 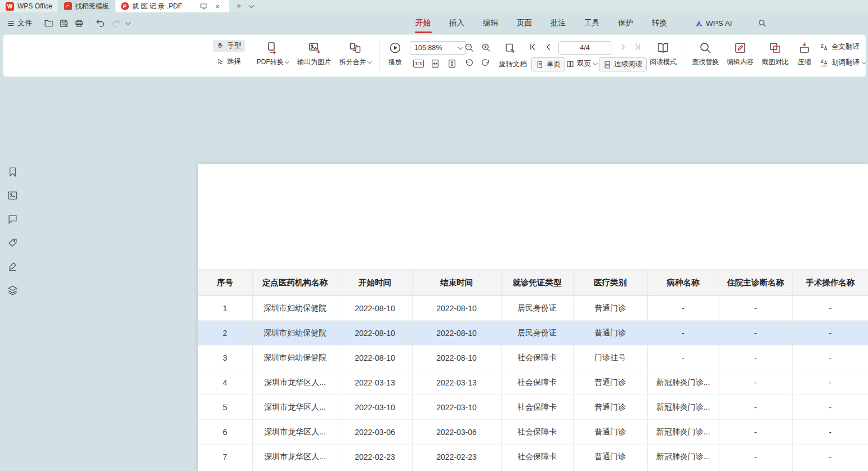 What do you see at coordinates (19, 23) in the screenshot?
I see `file-menu-button: 文件` at bounding box center [19, 23].